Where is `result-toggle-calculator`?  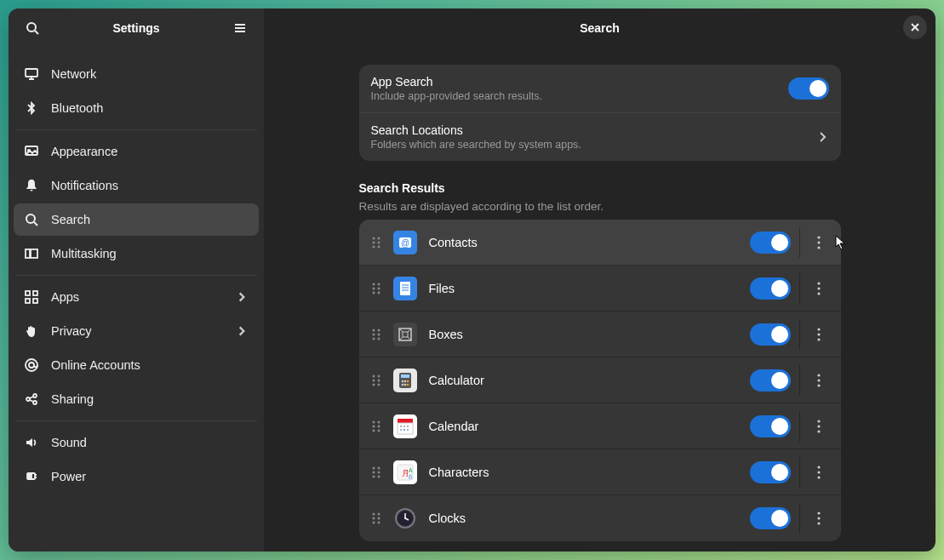 result-toggle-calculator is located at coordinates (770, 380).